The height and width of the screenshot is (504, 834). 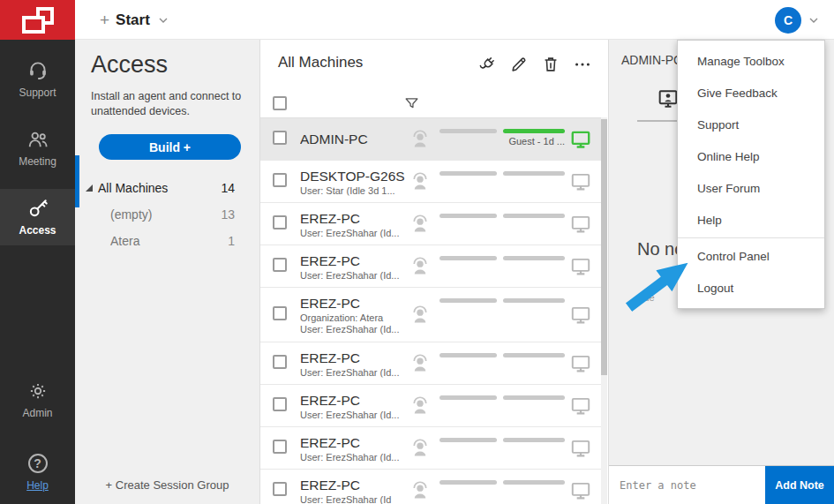 I want to click on edit-icon, so click(x=519, y=64).